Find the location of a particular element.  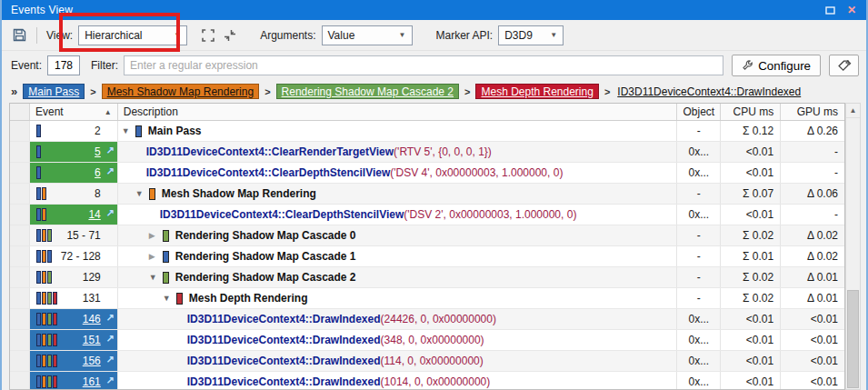

table-row: 146↗ID3D11DeviceContext4::DrawIndexed(24… is located at coordinates (427, 320).